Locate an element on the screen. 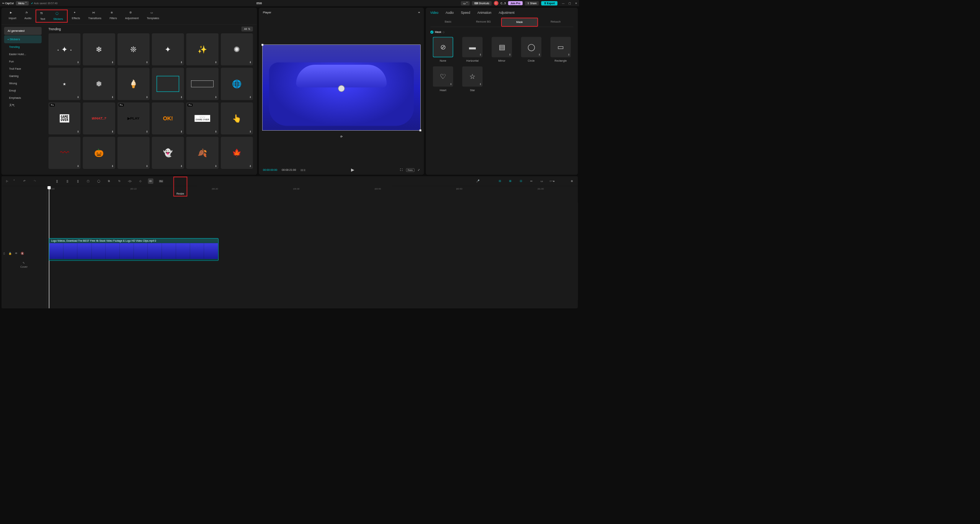  sticker-teal-frame: ⬇ is located at coordinates (168, 84).